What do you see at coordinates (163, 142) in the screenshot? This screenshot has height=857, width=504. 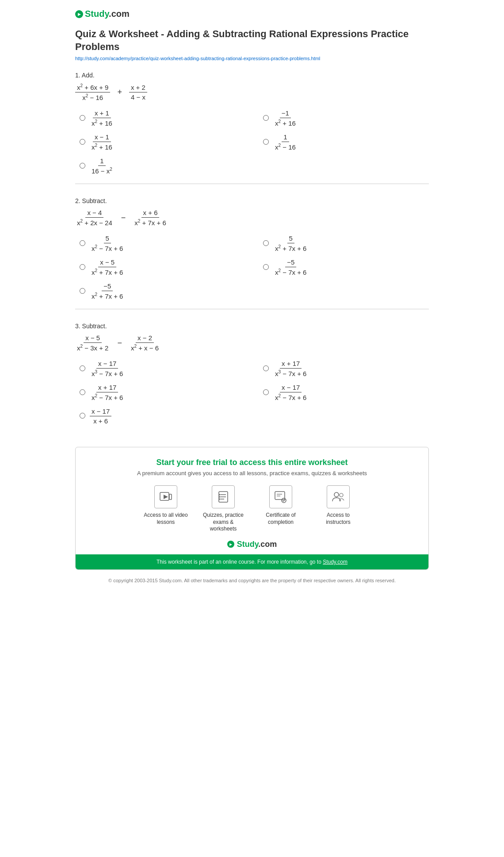 I see `answer-option: x − 1 x2 + 16` at bounding box center [163, 142].